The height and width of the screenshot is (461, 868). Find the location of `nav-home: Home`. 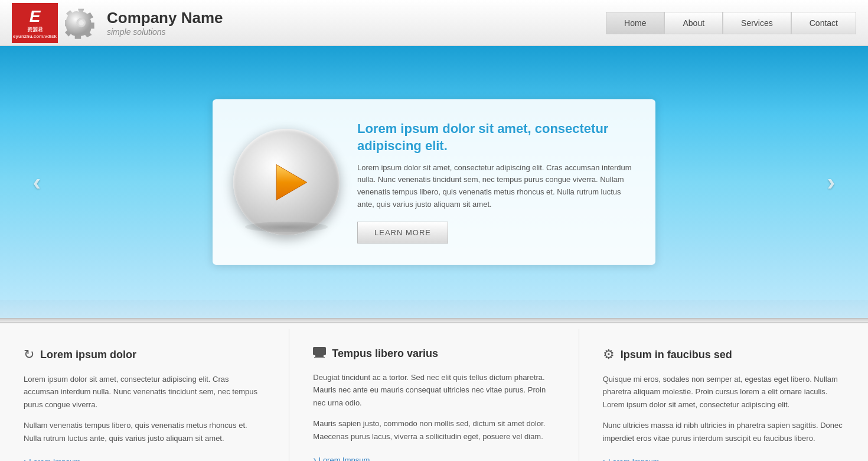

nav-home: Home is located at coordinates (635, 23).